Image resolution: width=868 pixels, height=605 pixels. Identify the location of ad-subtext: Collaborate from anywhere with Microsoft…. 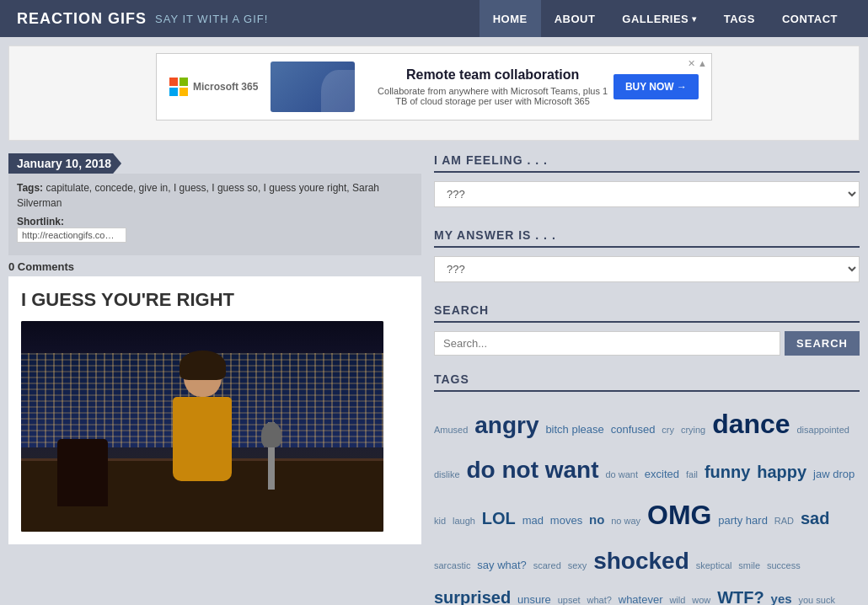
(492, 96).